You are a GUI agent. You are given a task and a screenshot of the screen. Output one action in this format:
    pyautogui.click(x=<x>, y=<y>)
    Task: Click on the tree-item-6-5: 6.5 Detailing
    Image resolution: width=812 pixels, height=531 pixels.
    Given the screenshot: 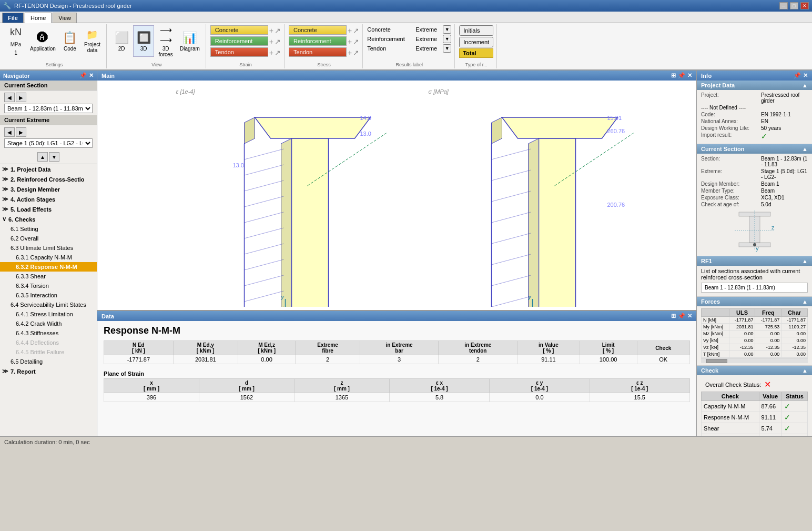 What is the action you would take?
    pyautogui.click(x=48, y=362)
    